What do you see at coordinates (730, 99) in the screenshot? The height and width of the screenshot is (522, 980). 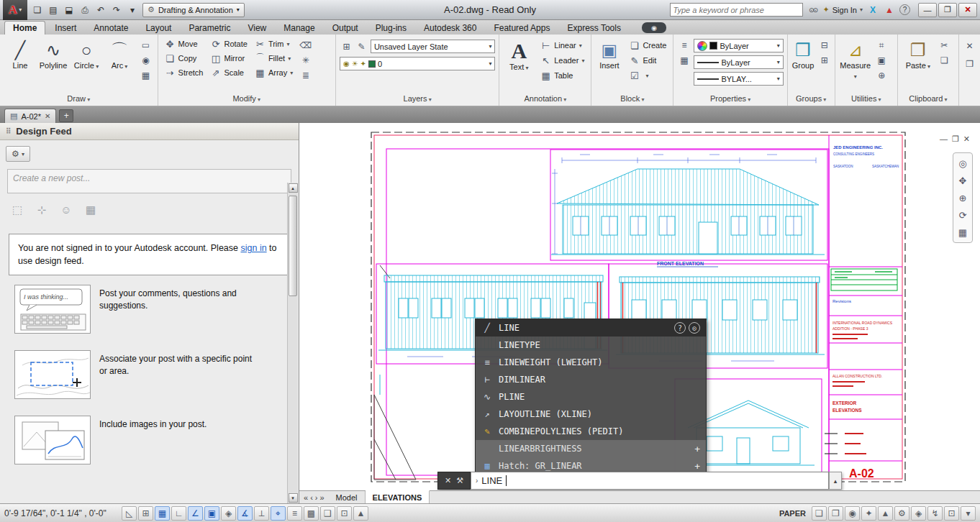 I see `panel-label-properties: Properties` at bounding box center [730, 99].